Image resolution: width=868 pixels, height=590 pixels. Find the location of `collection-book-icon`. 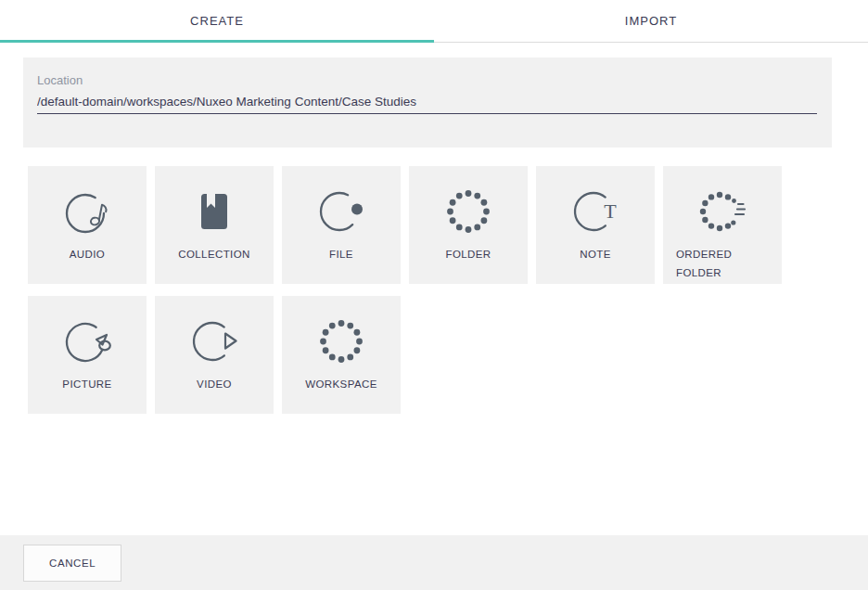

collection-book-icon is located at coordinates (214, 212).